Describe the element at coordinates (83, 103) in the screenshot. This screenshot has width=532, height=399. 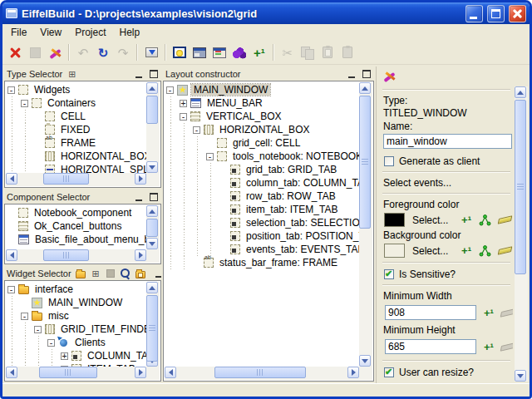
I see `tree-row: -Containers` at that location.